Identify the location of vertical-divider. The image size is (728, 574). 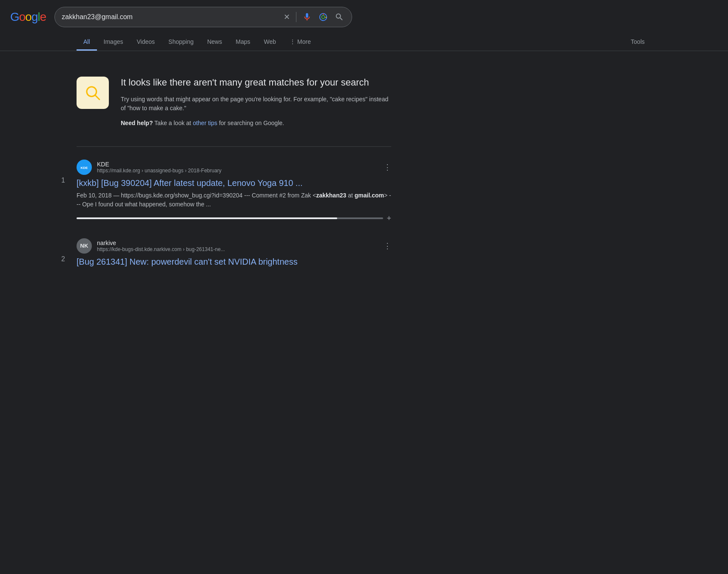
(296, 17).